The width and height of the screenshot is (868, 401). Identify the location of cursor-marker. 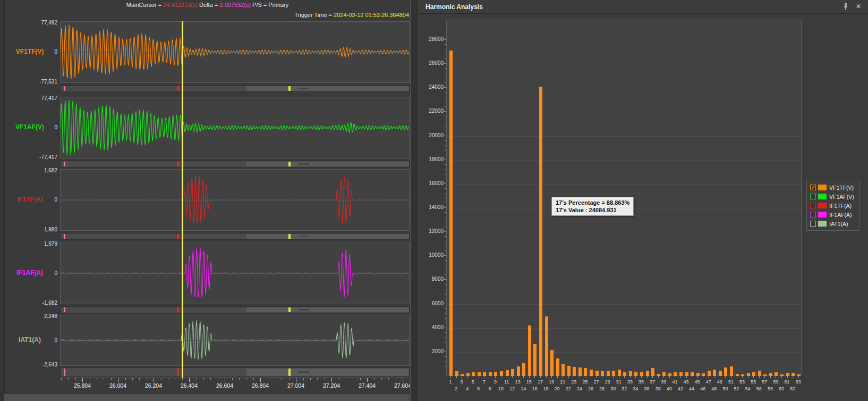
(290, 88).